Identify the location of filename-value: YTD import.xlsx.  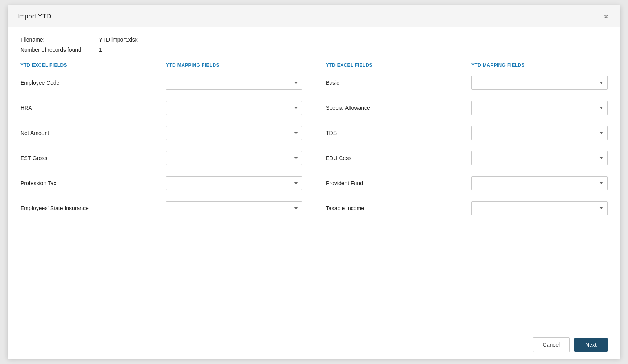
(119, 40).